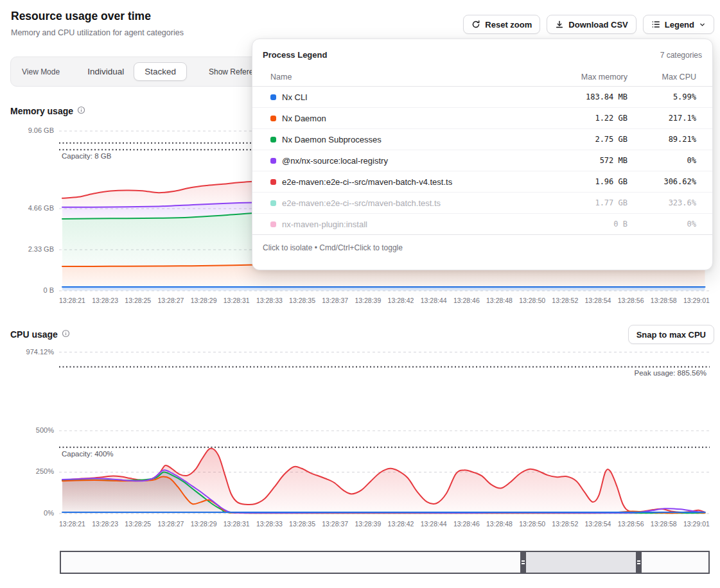 This screenshot has width=720, height=588. I want to click on series-name: Nx Daemon Subprocesses, so click(407, 140).